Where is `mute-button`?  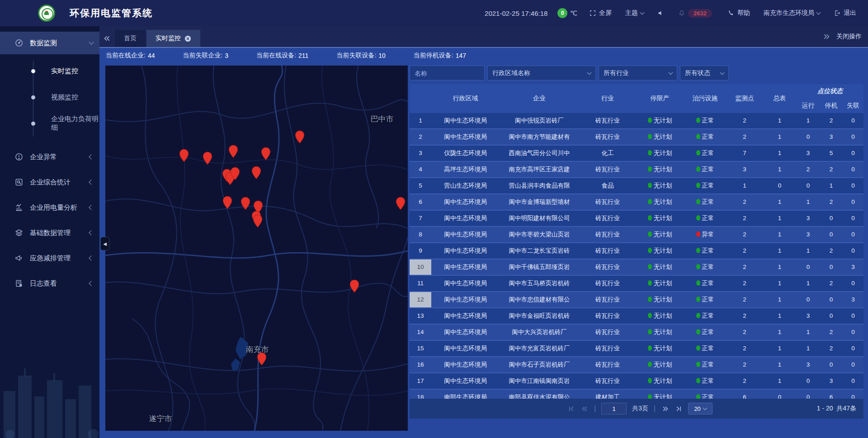
mute-button is located at coordinates (661, 13).